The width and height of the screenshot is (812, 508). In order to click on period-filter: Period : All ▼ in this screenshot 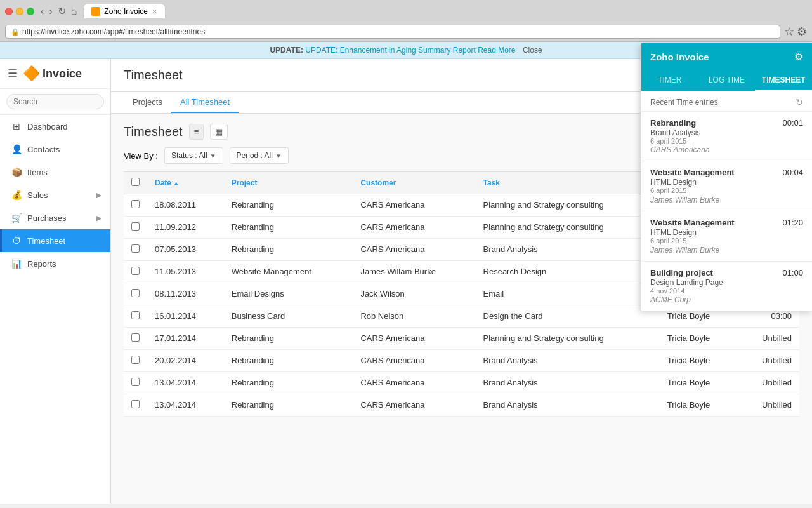, I will do `click(259, 156)`.